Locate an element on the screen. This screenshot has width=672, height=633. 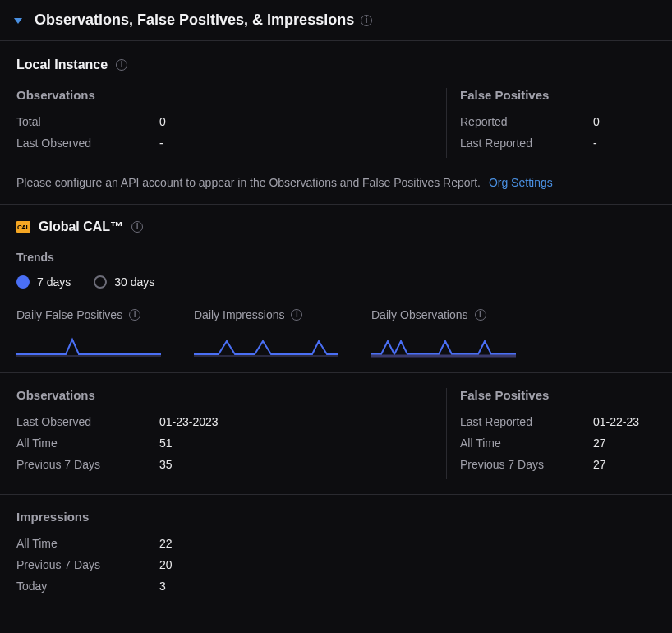
hint-text: Please configure an API account to appea… is located at coordinates (248, 183).